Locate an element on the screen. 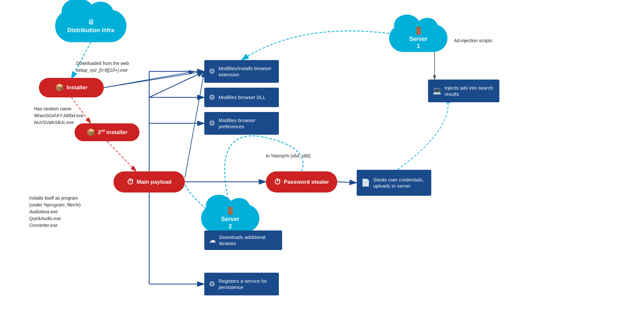  box-injects-icon: 💻 is located at coordinates (437, 91).